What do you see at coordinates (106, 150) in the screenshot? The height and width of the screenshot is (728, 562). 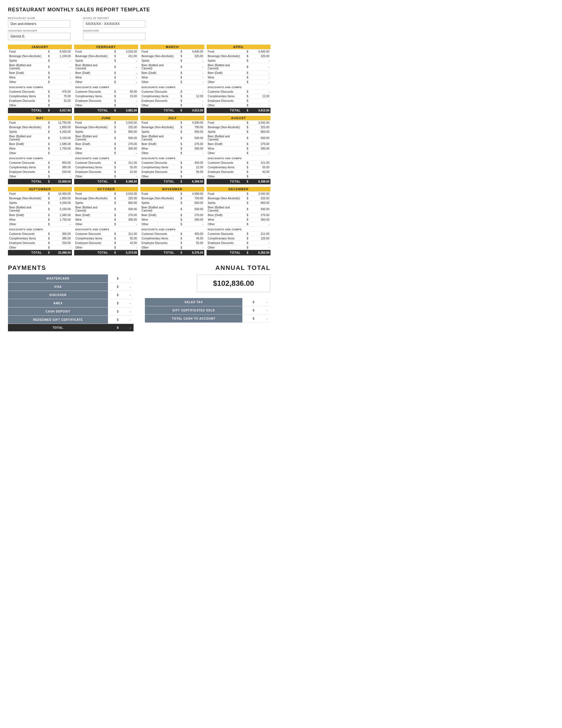 I see `month-table-june: JUNE Food $ 3,542.00 Beverage (Non-Alcoh…` at bounding box center [106, 150].